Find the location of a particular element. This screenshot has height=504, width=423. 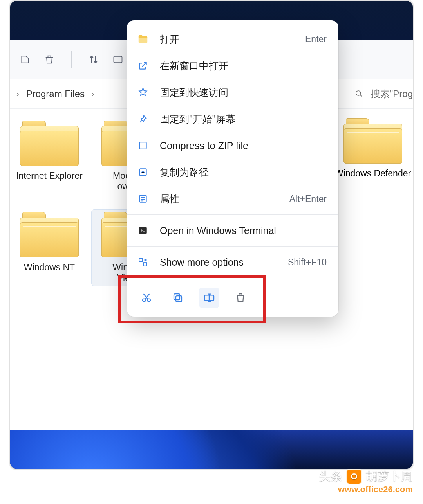

terminal-icon is located at coordinates (143, 230).